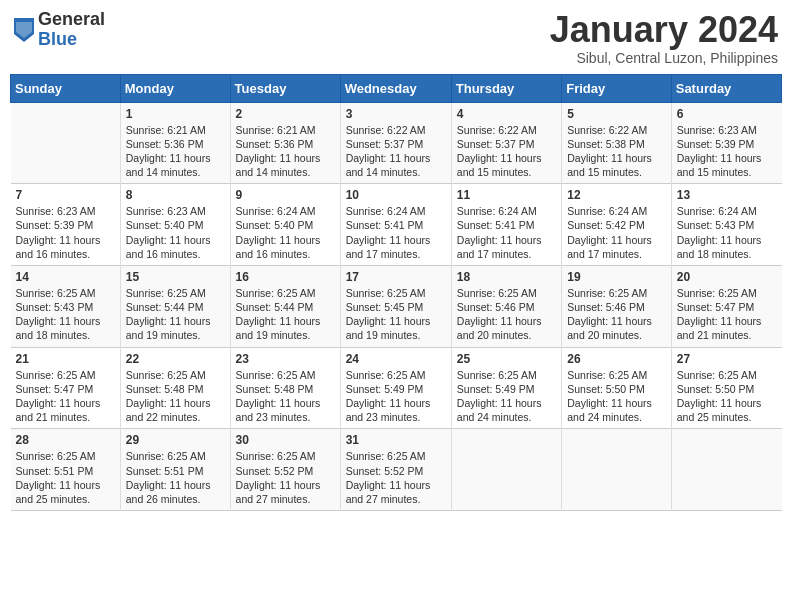 This screenshot has height=612, width=792. I want to click on day-number: 19, so click(616, 277).